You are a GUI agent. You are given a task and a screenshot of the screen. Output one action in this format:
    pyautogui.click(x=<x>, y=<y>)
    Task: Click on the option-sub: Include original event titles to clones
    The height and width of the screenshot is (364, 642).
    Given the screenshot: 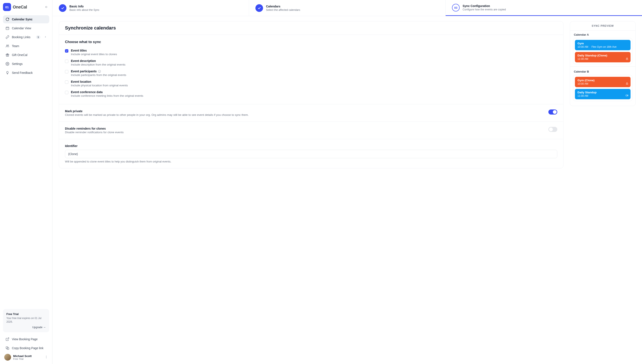 What is the action you would take?
    pyautogui.click(x=94, y=54)
    